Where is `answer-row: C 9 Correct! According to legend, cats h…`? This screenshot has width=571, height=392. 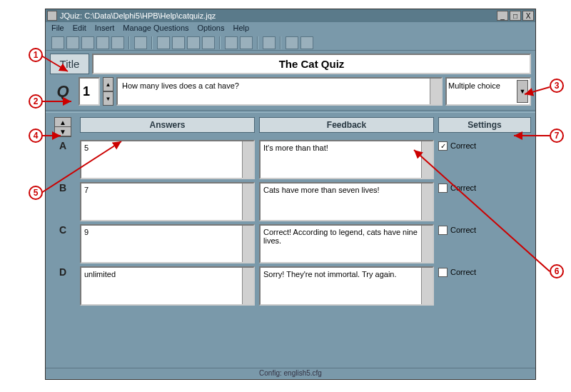
answer-row: C 9 Correct! According to legend, cats h… is located at coordinates (290, 246).